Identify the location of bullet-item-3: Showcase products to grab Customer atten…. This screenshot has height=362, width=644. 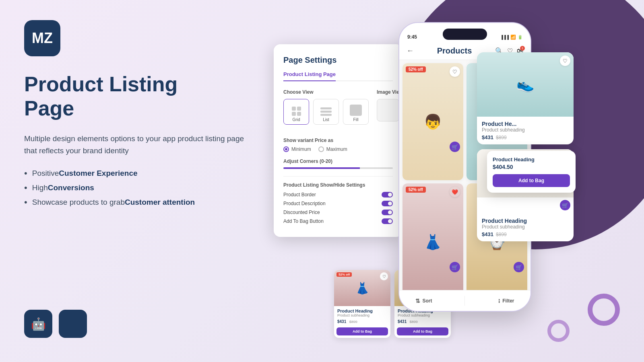
(135, 202).